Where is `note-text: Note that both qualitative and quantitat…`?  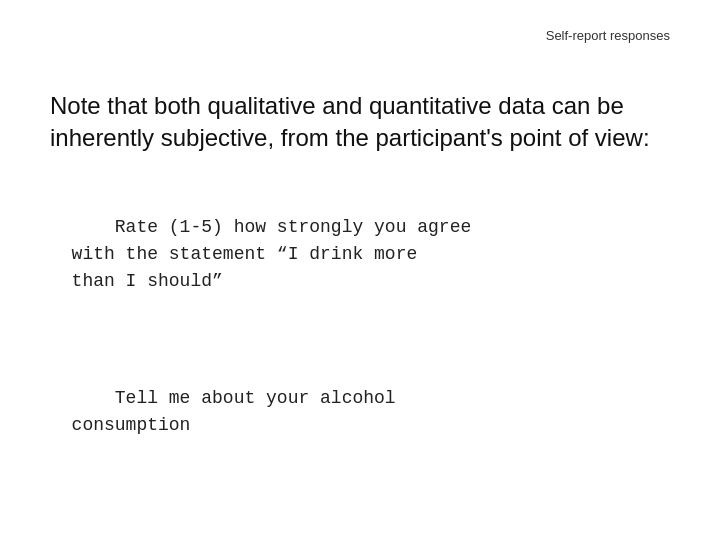 note-text: Note that both qualitative and quantitat… is located at coordinates (350, 122).